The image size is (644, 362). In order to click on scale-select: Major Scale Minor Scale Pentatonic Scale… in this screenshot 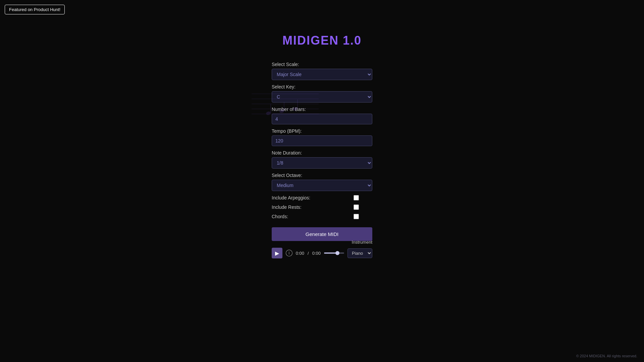, I will do `click(322, 74)`.